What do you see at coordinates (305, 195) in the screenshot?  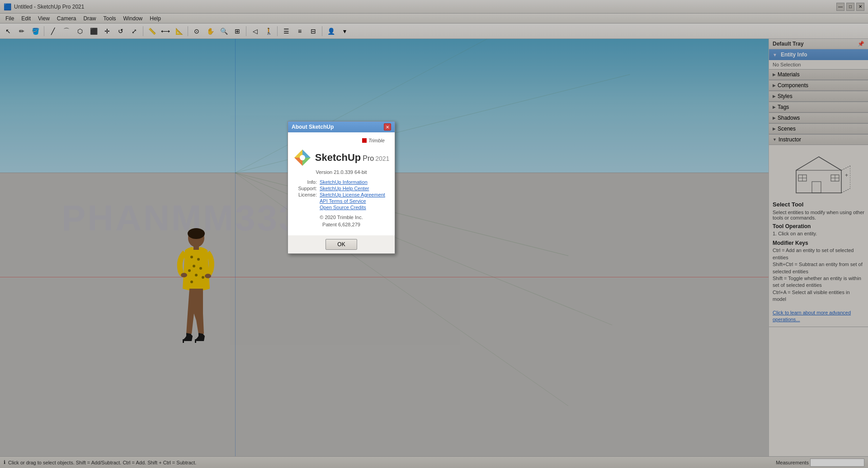 I see `license-label: License:` at bounding box center [305, 195].